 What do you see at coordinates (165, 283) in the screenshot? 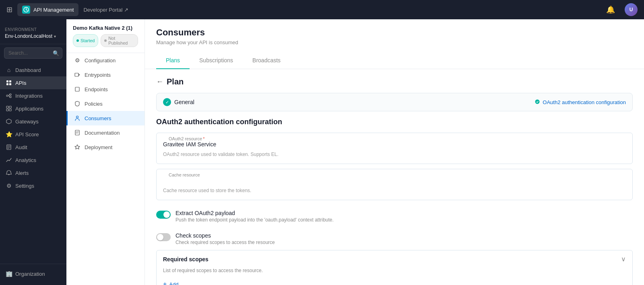
I see `add-icon: +` at bounding box center [165, 283].